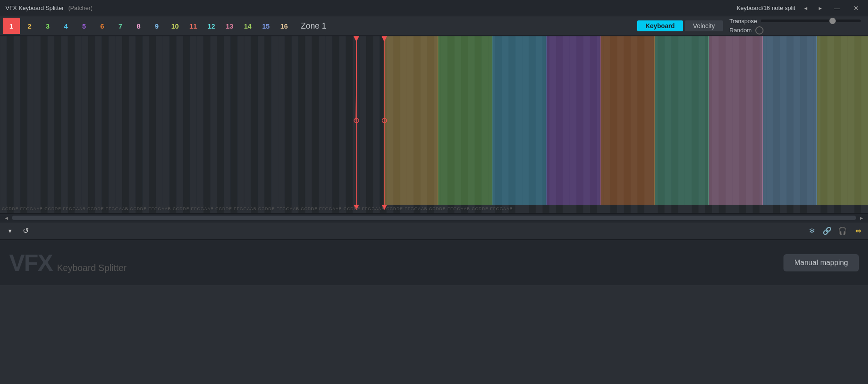 This screenshot has height=384, width=868. I want to click on zone-tab-9: 9, so click(157, 26).